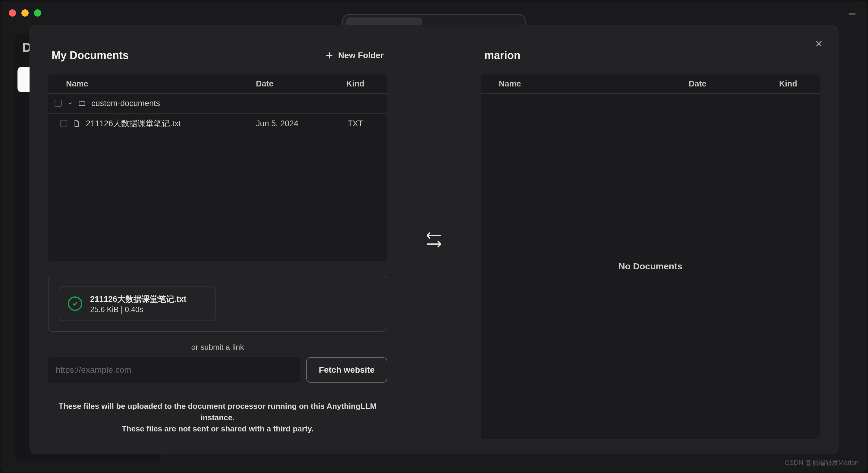 Image resolution: width=868 pixels, height=473 pixels. Describe the element at coordinates (137, 304) in the screenshot. I see `uploaded-file-chip: 211126大数据课堂笔记.txt 25.6 KiB | 0.40s` at that location.